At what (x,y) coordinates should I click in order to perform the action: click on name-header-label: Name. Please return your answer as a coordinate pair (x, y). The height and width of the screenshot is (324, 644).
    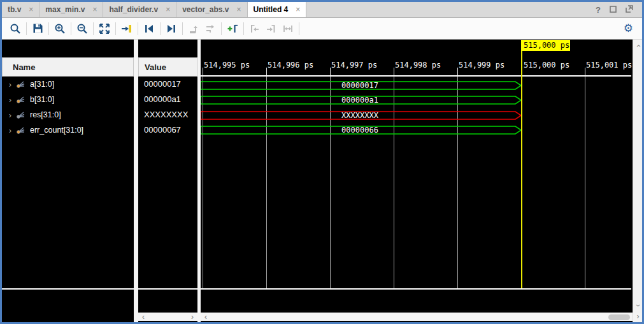
    Looking at the image, I should click on (19, 68).